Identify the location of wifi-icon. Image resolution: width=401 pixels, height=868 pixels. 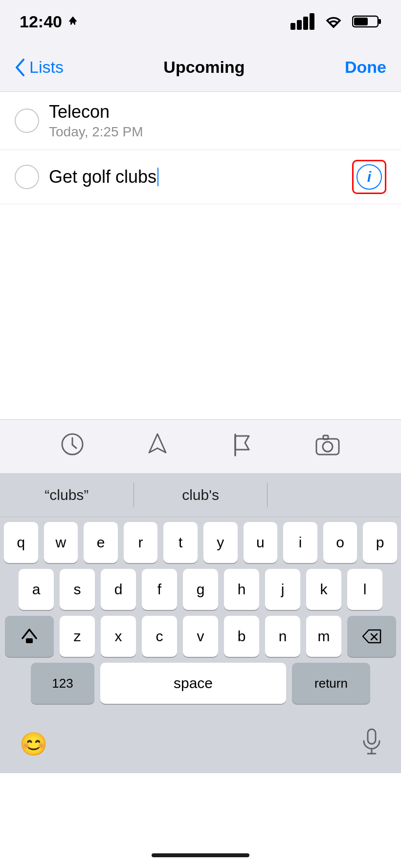
(334, 22).